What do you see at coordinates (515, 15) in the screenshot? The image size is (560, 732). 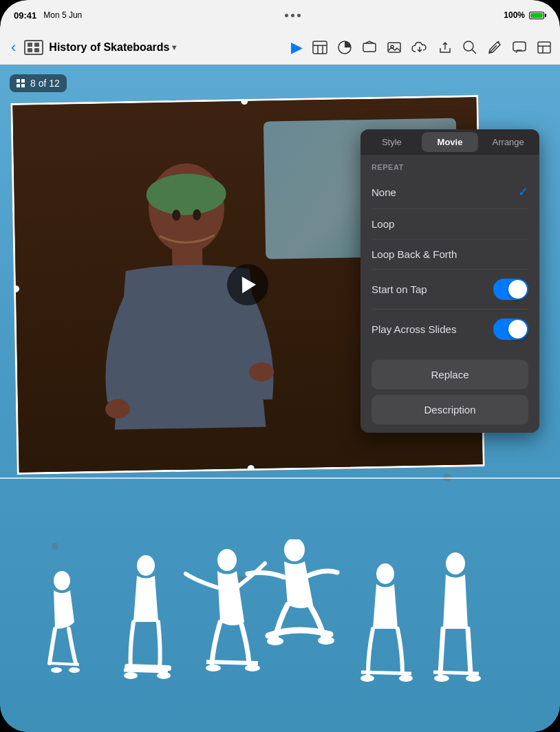 I see `battery-percent: 100%` at bounding box center [515, 15].